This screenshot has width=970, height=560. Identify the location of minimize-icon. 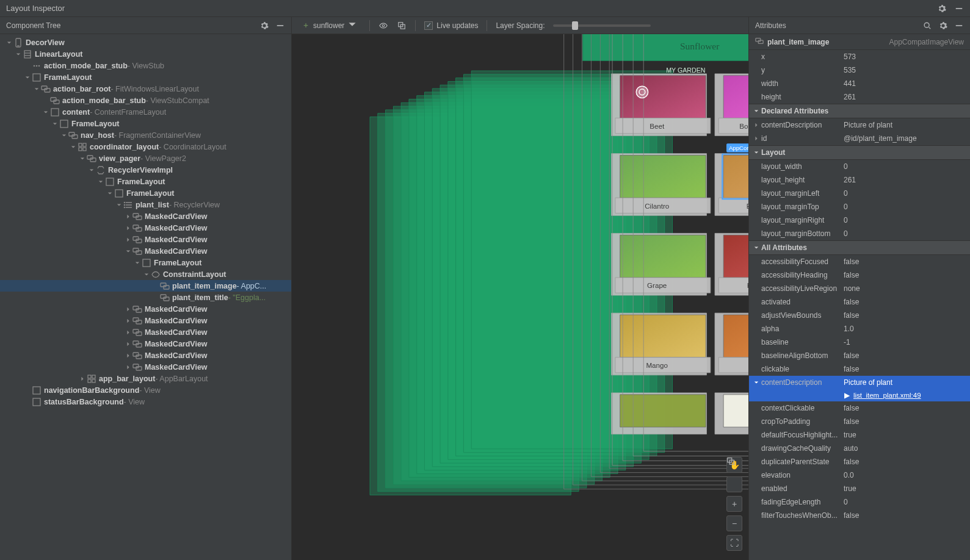
(959, 9).